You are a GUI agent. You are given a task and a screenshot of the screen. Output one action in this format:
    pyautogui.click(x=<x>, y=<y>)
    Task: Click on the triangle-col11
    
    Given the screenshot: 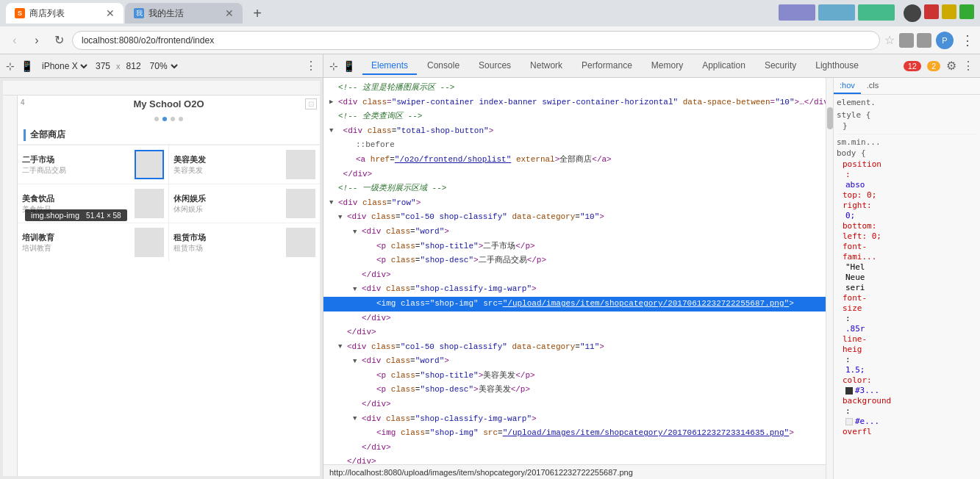 What is the action you would take?
    pyautogui.click(x=343, y=347)
    